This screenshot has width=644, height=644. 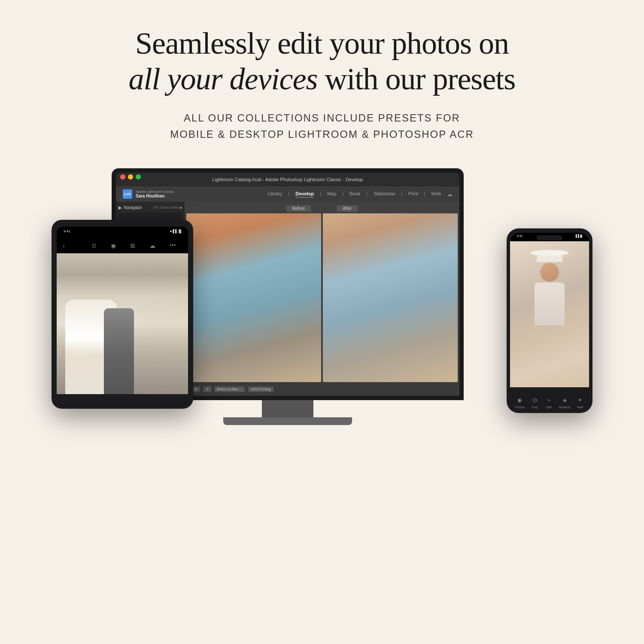 What do you see at coordinates (565, 400) in the screenshot?
I see `phone-masking-icon: ◈` at bounding box center [565, 400].